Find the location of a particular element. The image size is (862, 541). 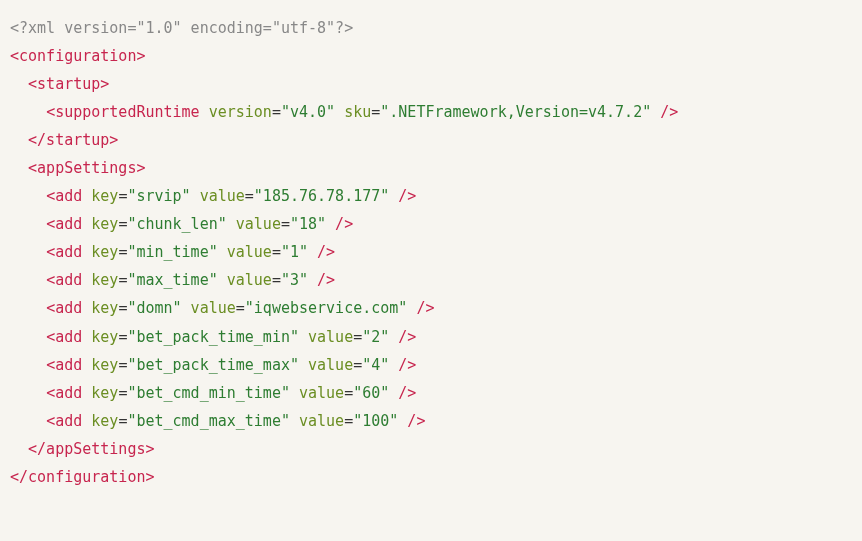

code-line: </appSettings> is located at coordinates (431, 449).